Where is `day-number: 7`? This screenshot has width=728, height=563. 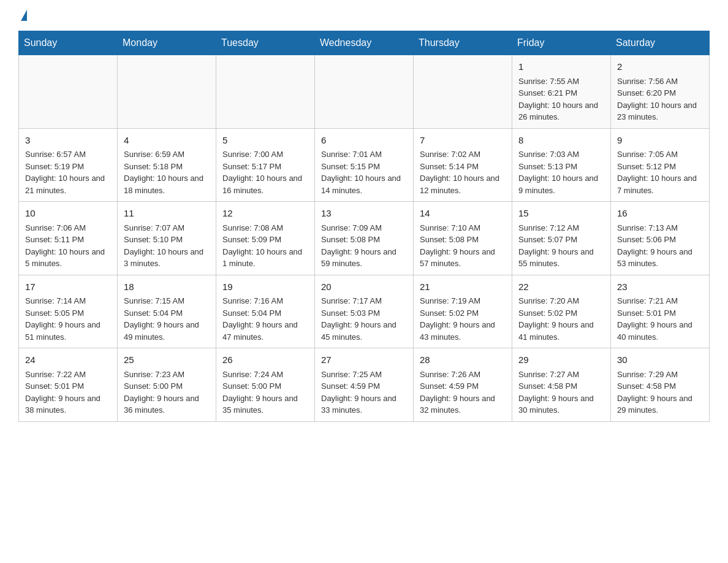 day-number: 7 is located at coordinates (463, 141).